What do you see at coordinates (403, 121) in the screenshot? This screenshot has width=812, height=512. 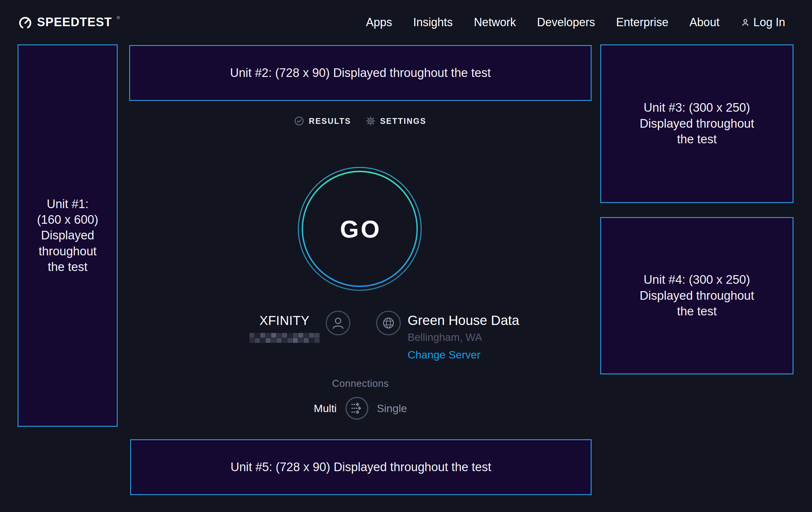 I see `tab-settings-label: SETTINGS` at bounding box center [403, 121].